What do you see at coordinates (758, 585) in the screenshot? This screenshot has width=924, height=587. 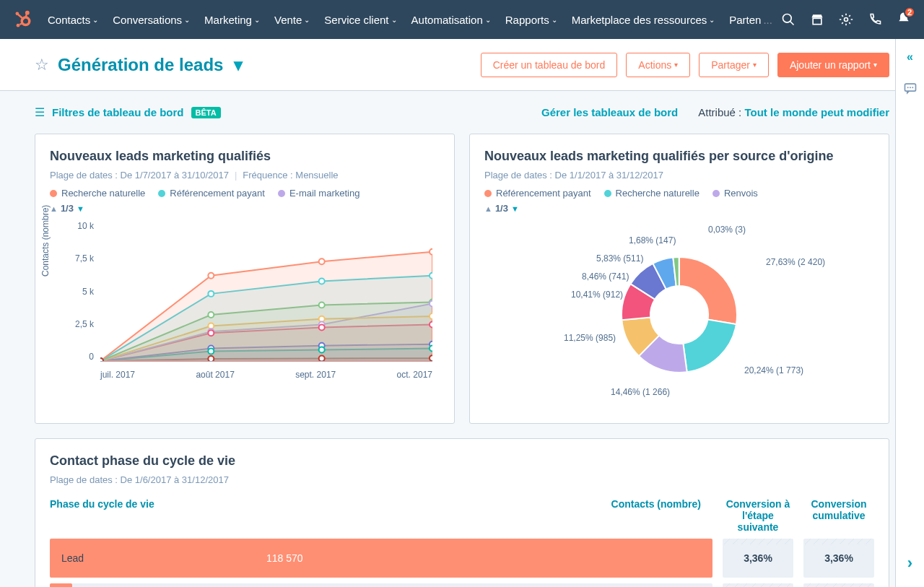 I see `funnel-conv-next: 42,22%` at bounding box center [758, 585].